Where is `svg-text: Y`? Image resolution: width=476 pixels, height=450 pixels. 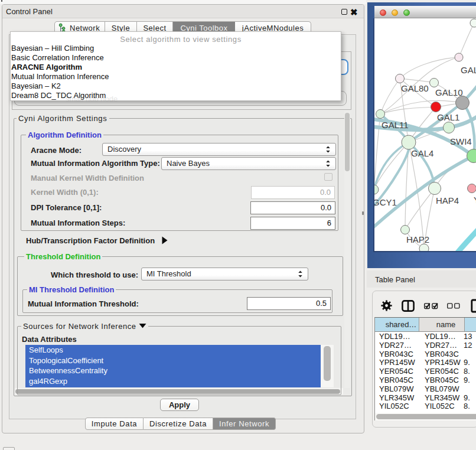 svg-text: Y is located at coordinates (475, 200).